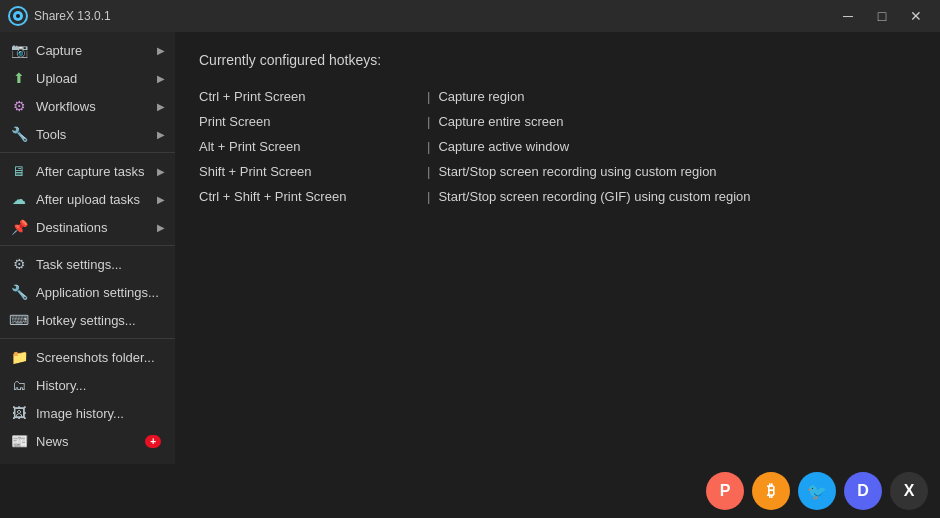  Describe the element at coordinates (909, 491) in the screenshot. I see `social-btn-x: X` at that location.